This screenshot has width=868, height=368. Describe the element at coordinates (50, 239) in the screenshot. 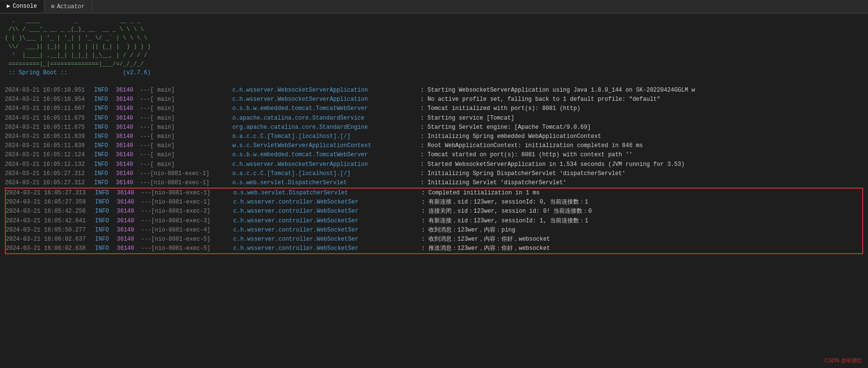

I see `log-timestamp: 2024-03-21 16:06:02.637` at that location.